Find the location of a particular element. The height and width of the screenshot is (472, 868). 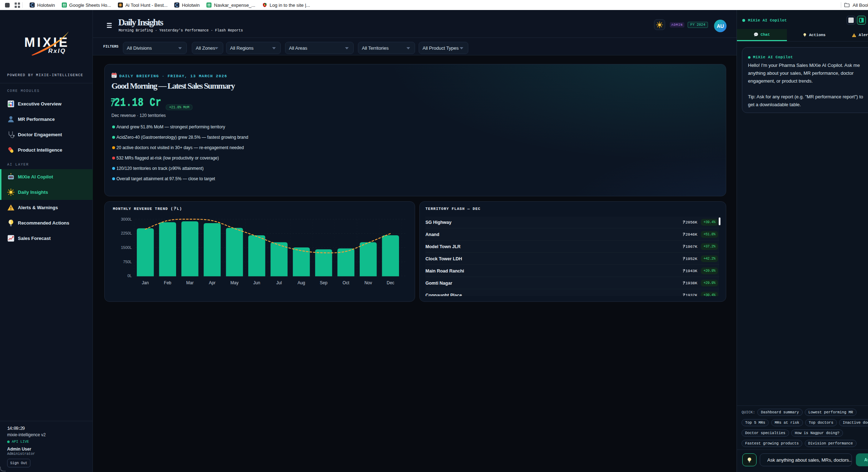

svg-text: RxIQ is located at coordinates (57, 51).